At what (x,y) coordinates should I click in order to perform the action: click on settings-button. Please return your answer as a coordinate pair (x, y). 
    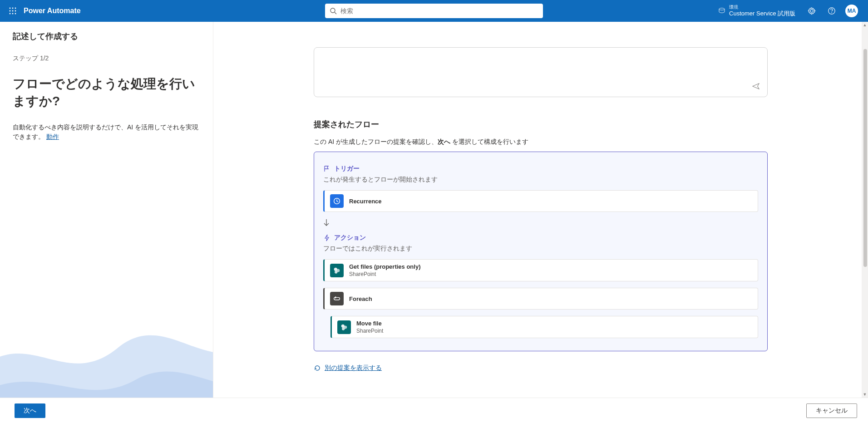
    Looking at the image, I should click on (812, 11).